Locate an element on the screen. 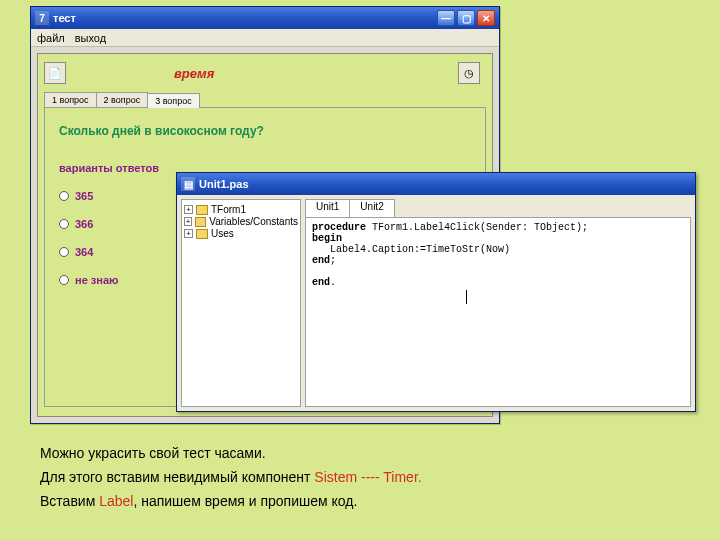 The image size is (720, 540). maximize-button: ▢ is located at coordinates (466, 18).